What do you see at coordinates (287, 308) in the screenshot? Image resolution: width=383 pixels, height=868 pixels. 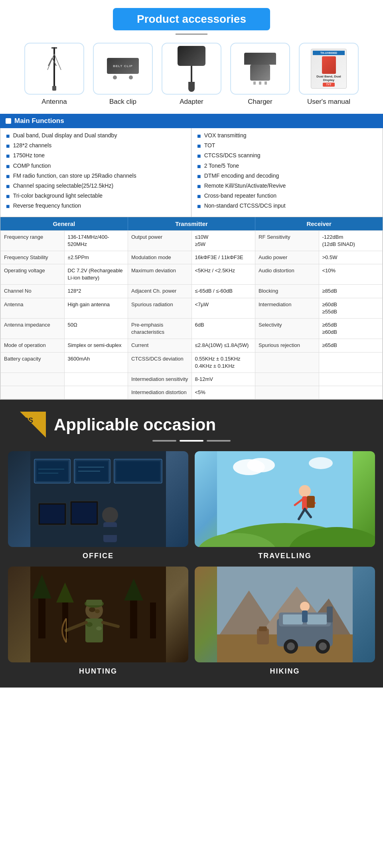 I see `spec-label: Intermediation` at bounding box center [287, 308].